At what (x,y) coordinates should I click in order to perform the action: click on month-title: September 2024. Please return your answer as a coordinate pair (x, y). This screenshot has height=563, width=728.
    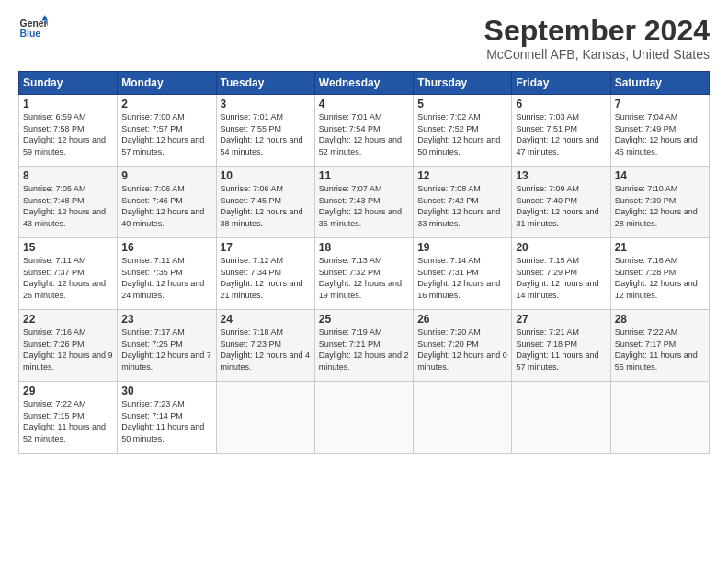
    Looking at the image, I should click on (597, 31).